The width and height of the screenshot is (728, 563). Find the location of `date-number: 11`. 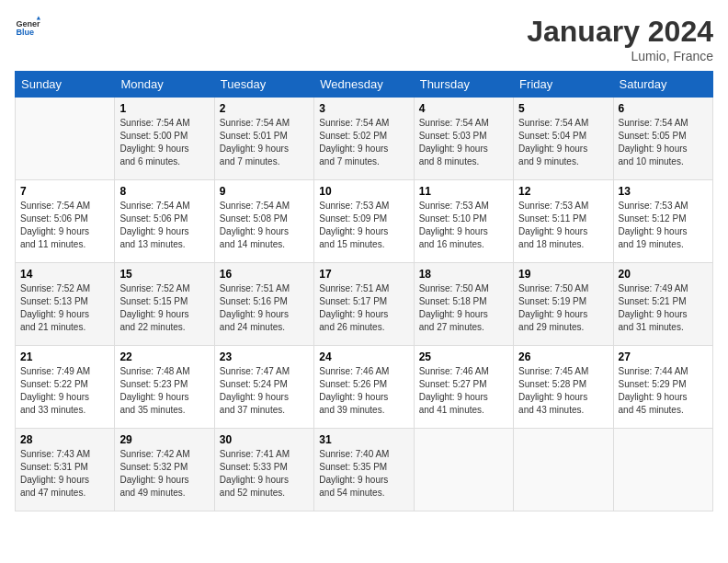

date-number: 11 is located at coordinates (463, 191).